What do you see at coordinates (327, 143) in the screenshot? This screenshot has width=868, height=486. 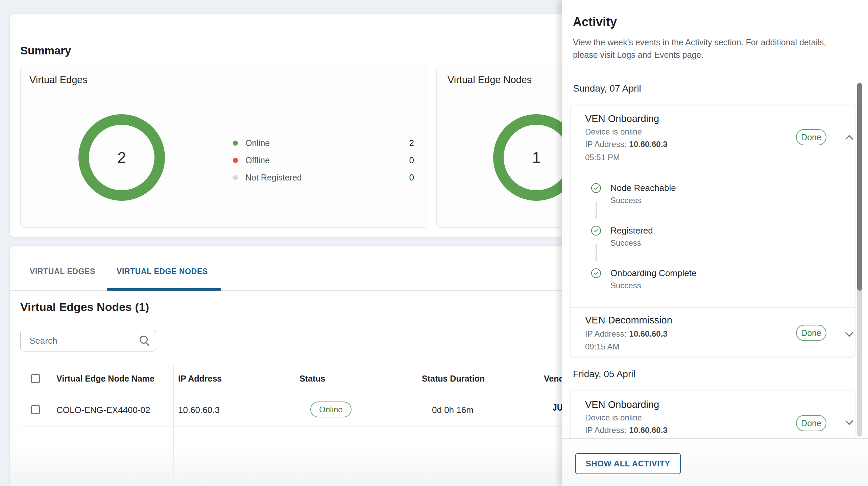 I see `legend-label: Online` at bounding box center [327, 143].